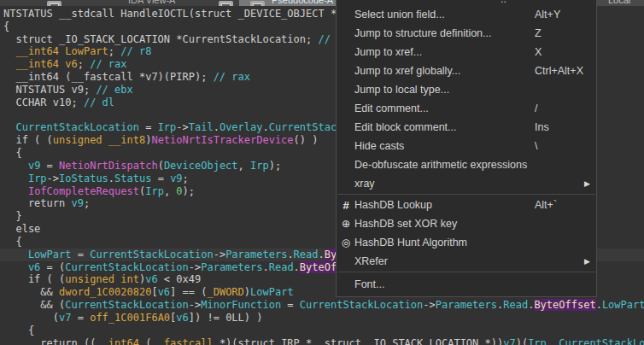 The image size is (644, 345). What do you see at coordinates (547, 15) in the screenshot?
I see `menu-item-shortcut: Alt+Y` at bounding box center [547, 15].